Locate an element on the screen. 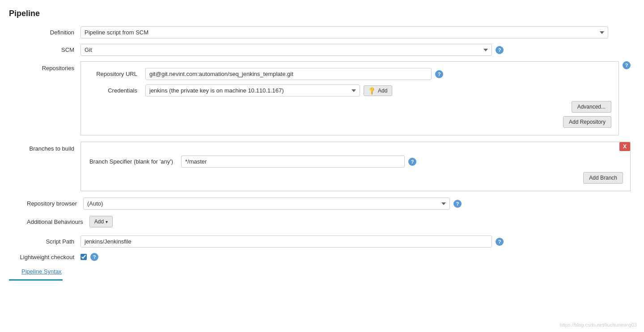 The image size is (644, 332). branch-specifier-label: Branch Specifier (blank for 'any') is located at coordinates (133, 162).